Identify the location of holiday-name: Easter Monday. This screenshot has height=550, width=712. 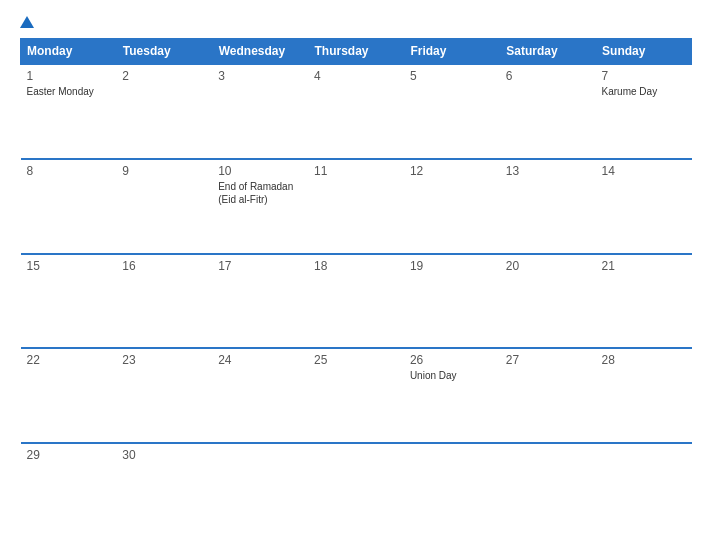
(69, 92).